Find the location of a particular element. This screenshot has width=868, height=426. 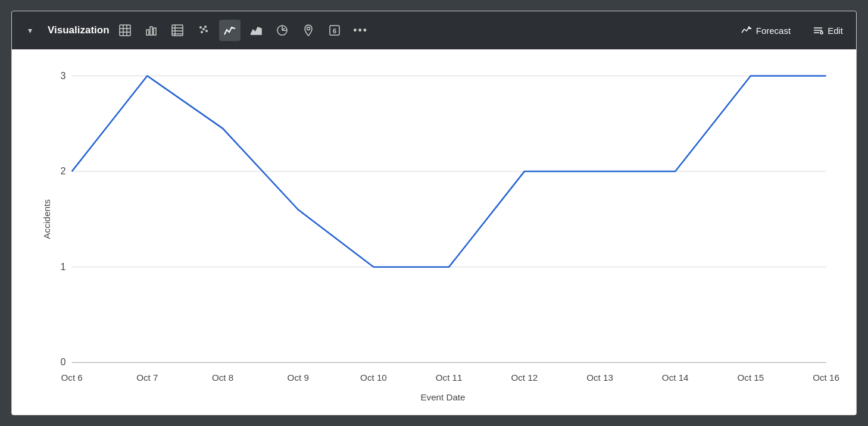

number-icon-btn: 6 is located at coordinates (335, 30).